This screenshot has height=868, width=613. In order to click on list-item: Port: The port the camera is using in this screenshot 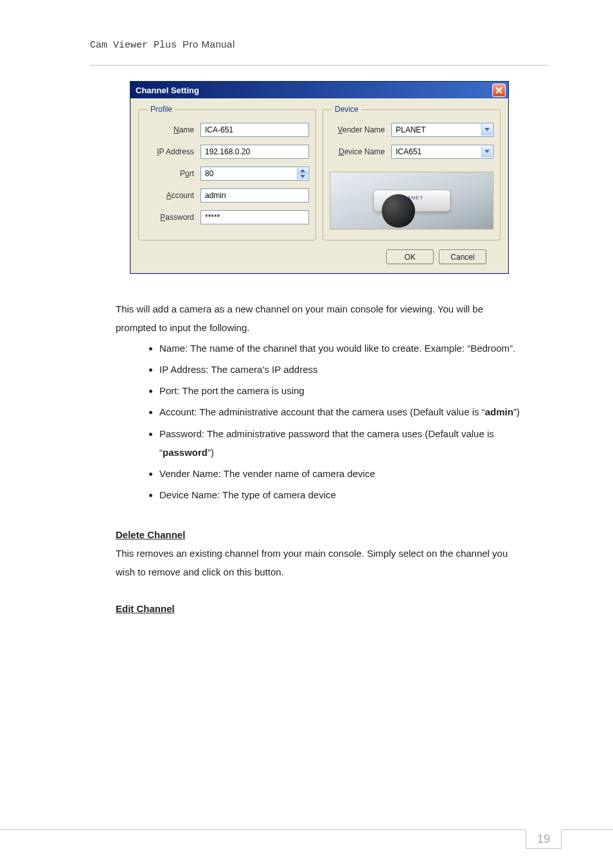, I will do `click(341, 391)`.